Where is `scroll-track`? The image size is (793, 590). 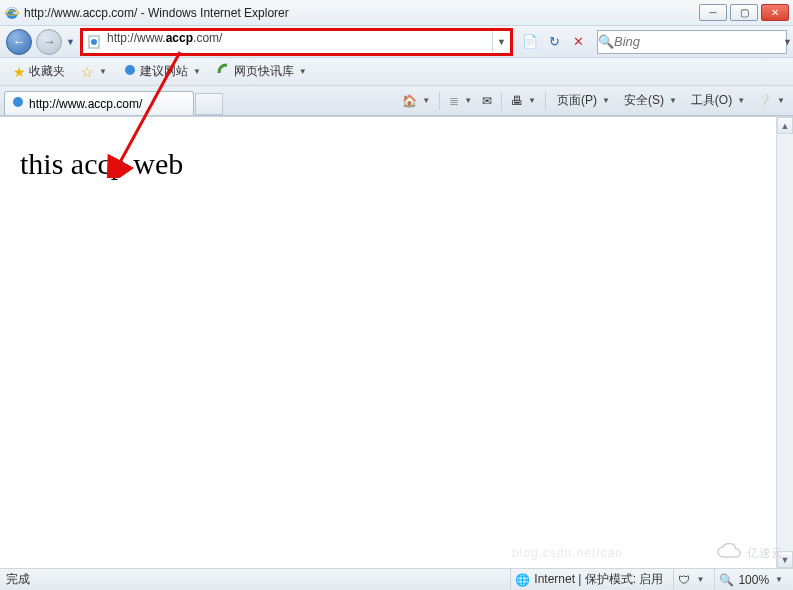 scroll-track is located at coordinates (785, 342).